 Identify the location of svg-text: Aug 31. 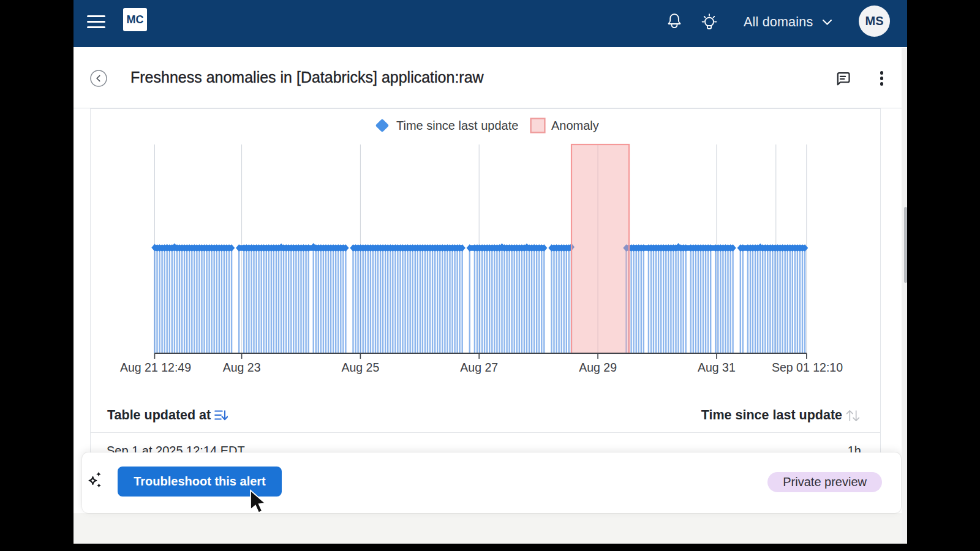
(717, 367).